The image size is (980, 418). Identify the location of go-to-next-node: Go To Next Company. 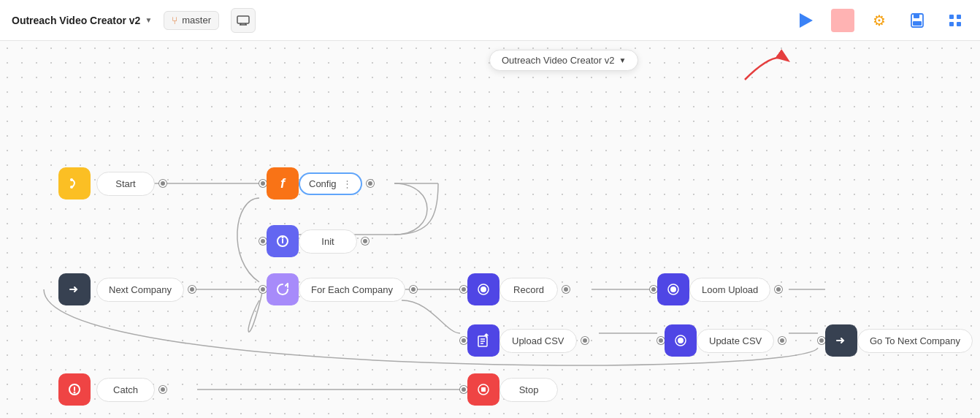
(895, 341).